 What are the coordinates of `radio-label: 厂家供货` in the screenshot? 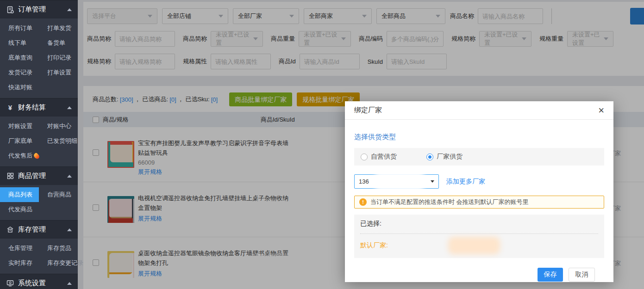 It's located at (450, 157).